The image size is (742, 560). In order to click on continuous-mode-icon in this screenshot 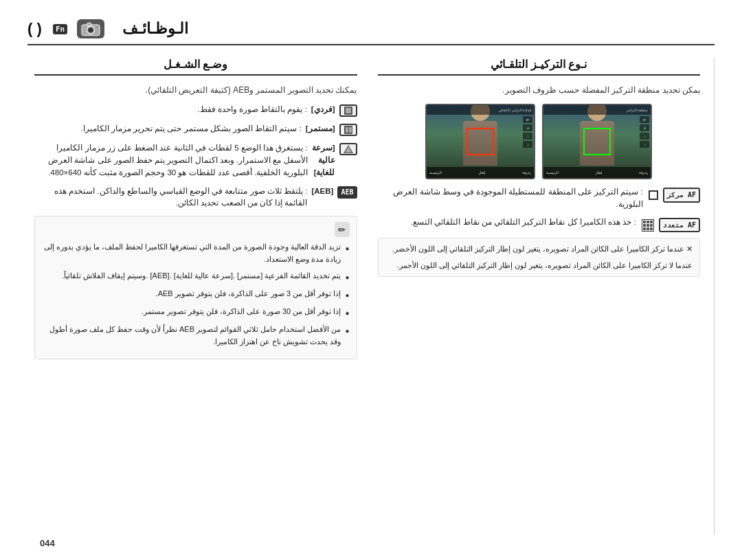, I will do `click(348, 130)`.